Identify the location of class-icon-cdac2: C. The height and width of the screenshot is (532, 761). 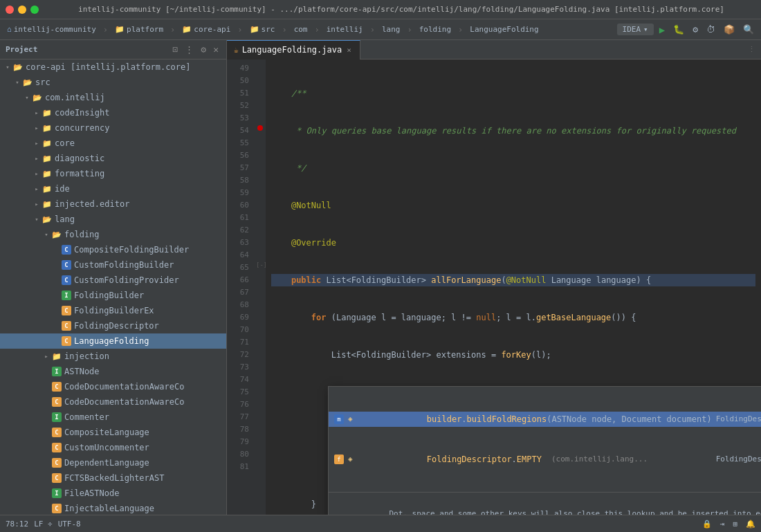
(57, 402).